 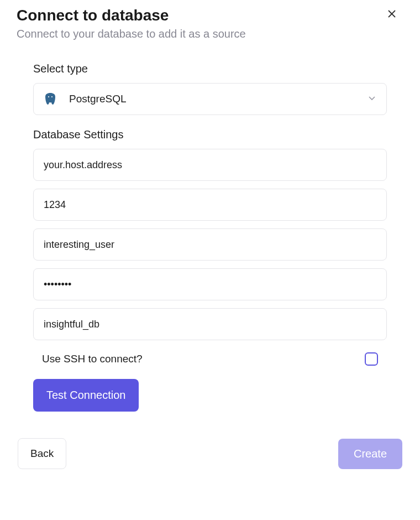 What do you see at coordinates (372, 99) in the screenshot?
I see `chevron-down-icon` at bounding box center [372, 99].